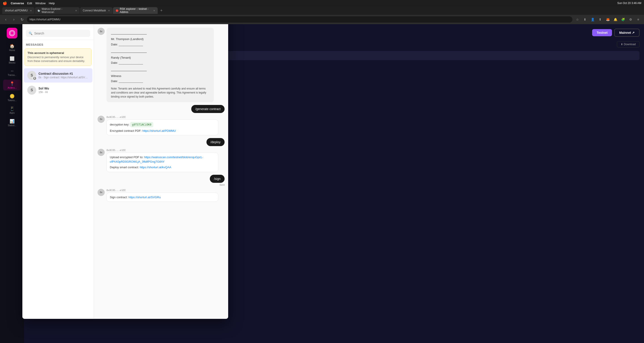 This screenshot has width=644, height=343. I want to click on settings-icon: ⚙, so click(630, 20).